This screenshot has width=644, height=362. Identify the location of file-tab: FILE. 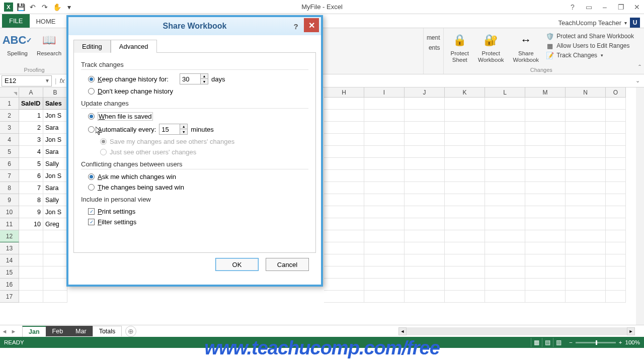
(16, 21).